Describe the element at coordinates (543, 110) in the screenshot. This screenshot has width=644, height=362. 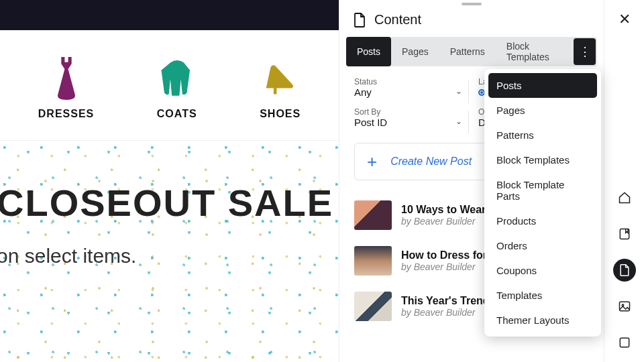
I see `dropdown-item-pages: Pages` at that location.